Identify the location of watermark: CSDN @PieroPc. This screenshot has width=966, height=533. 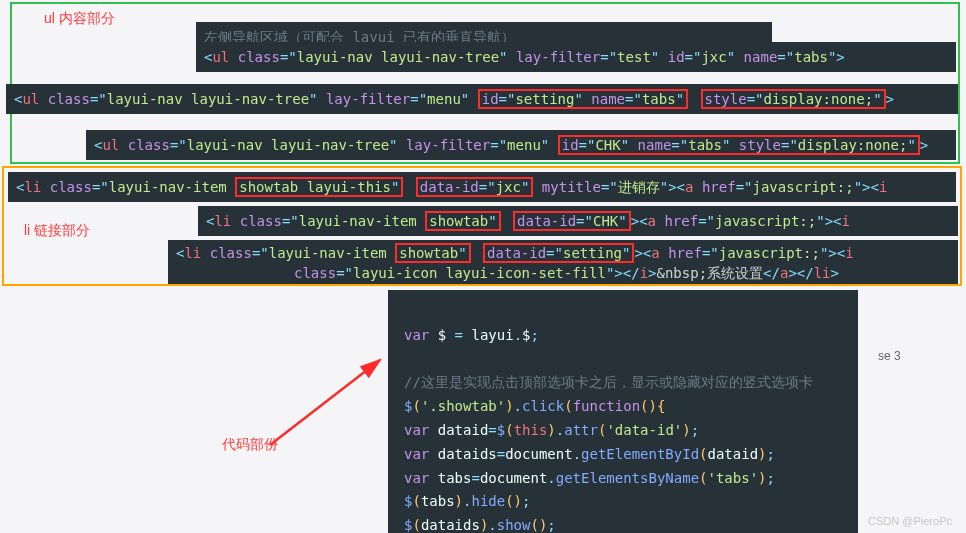
(910, 521).